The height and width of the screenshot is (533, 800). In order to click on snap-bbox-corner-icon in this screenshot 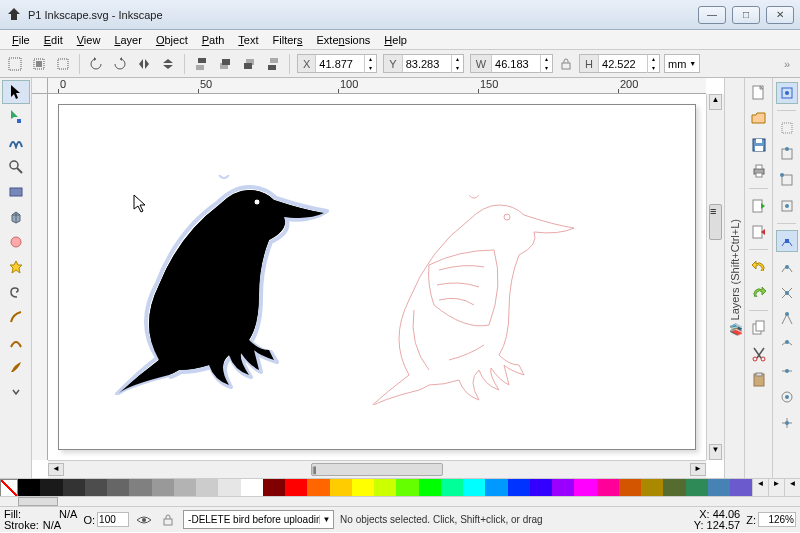, I will do `click(787, 180)`.